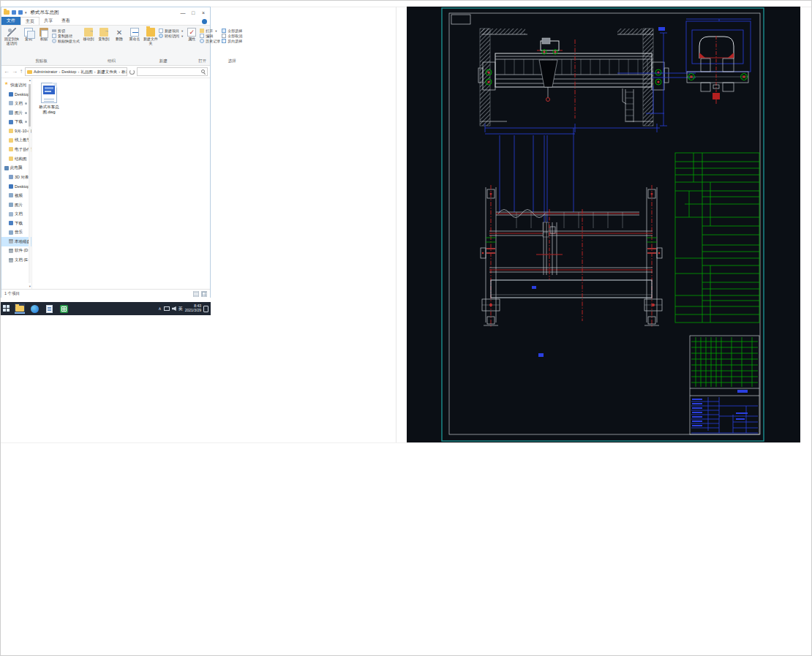  I want to click on scrollbar-thumb, so click(29, 105).